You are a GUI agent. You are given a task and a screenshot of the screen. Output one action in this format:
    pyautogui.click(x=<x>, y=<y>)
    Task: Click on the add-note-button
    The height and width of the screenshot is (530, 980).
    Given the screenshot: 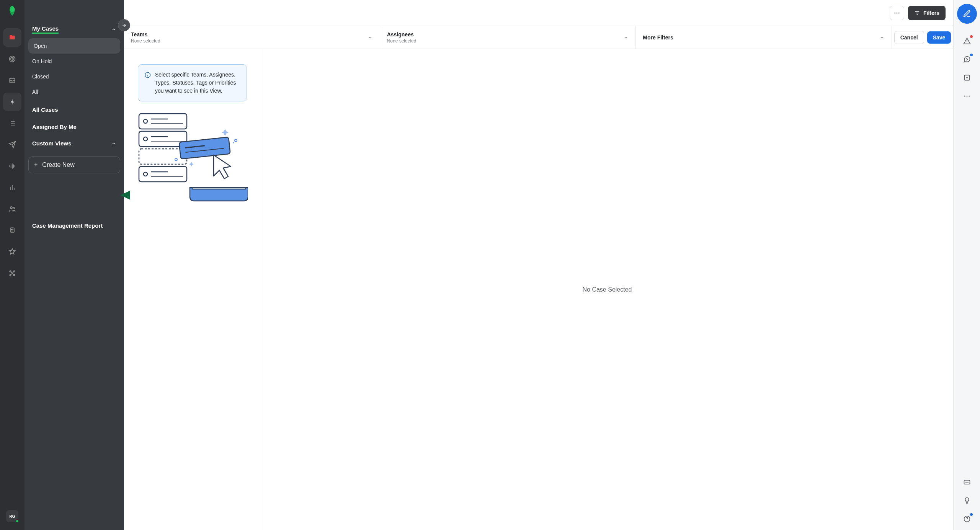 What is the action you would take?
    pyautogui.click(x=967, y=78)
    